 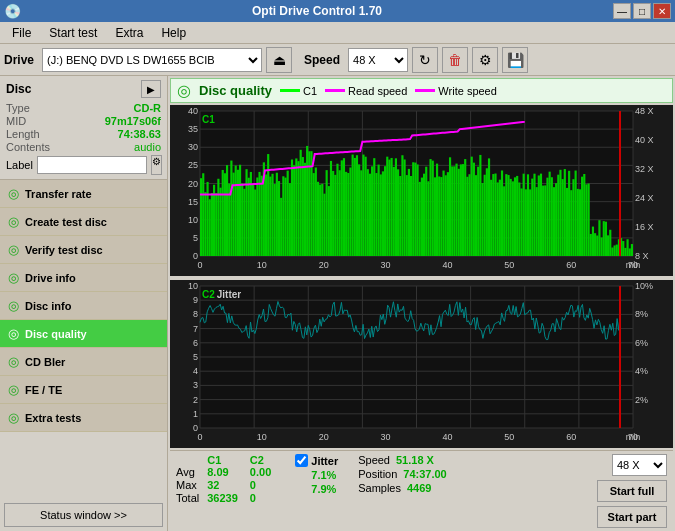 I want to click on status-window-button: Status window >>, so click(x=84, y=515).